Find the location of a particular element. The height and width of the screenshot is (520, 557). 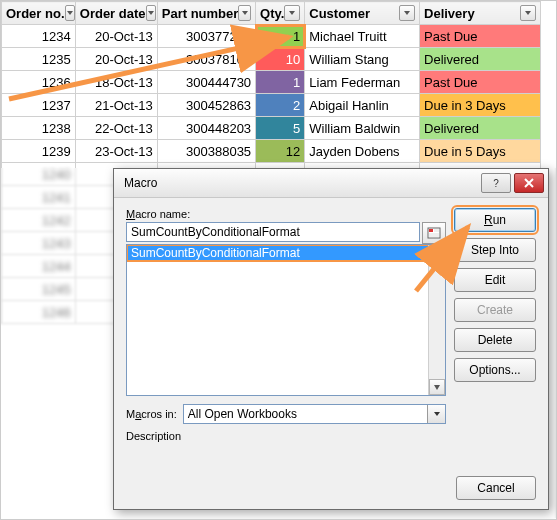

cell-customer: Michael Truitt is located at coordinates (362, 36).